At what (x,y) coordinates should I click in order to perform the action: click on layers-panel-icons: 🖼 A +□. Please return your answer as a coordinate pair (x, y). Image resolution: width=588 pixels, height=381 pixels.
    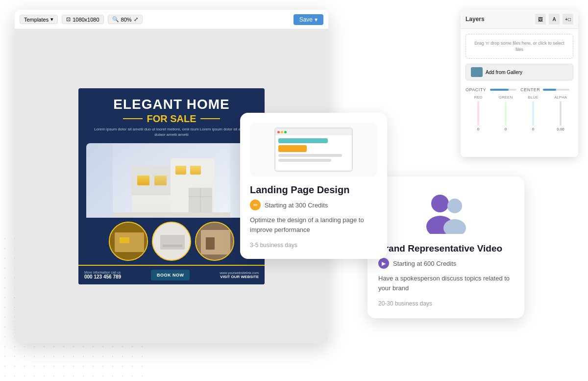
    Looking at the image, I should click on (554, 19).